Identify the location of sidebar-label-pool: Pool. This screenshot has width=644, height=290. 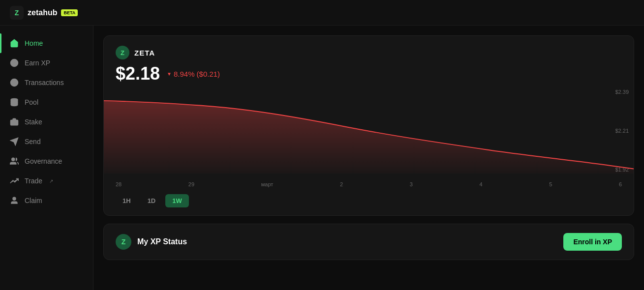
(31, 102).